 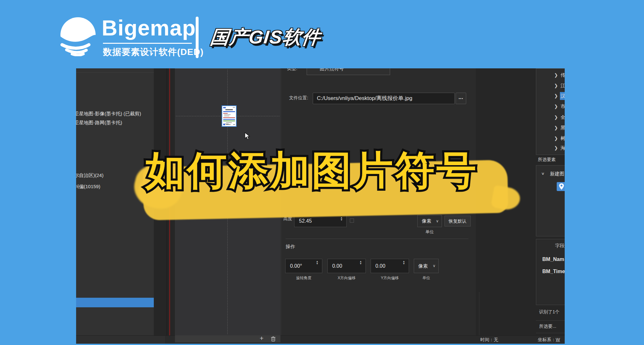 What do you see at coordinates (551, 107) in the screenshot?
I see `tree-item: ❯市` at bounding box center [551, 107].